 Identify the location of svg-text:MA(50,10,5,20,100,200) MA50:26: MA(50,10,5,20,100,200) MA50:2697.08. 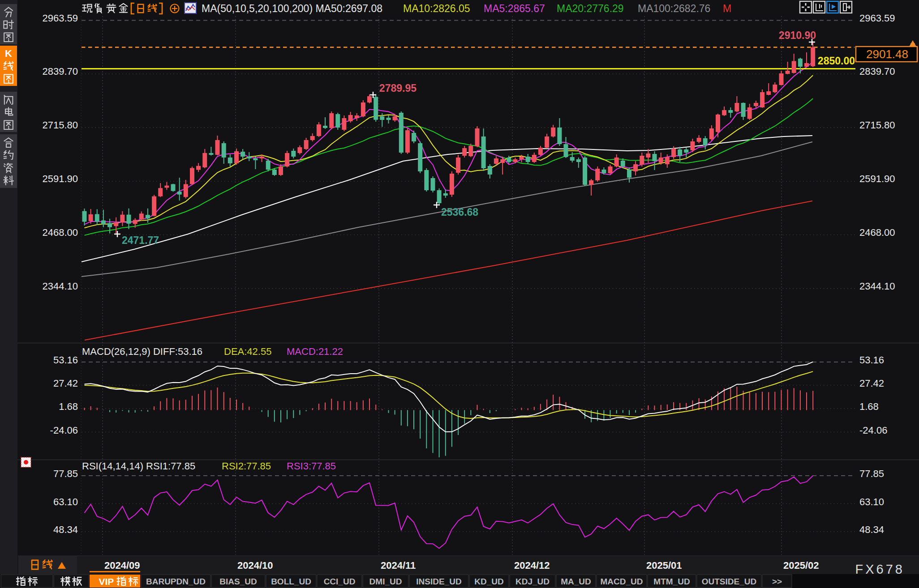
(292, 9).